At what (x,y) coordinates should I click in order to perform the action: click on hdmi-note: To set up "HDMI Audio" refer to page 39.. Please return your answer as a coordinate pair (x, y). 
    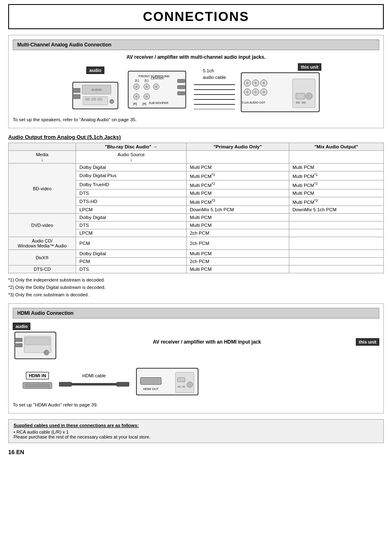
    Looking at the image, I should click on (196, 405).